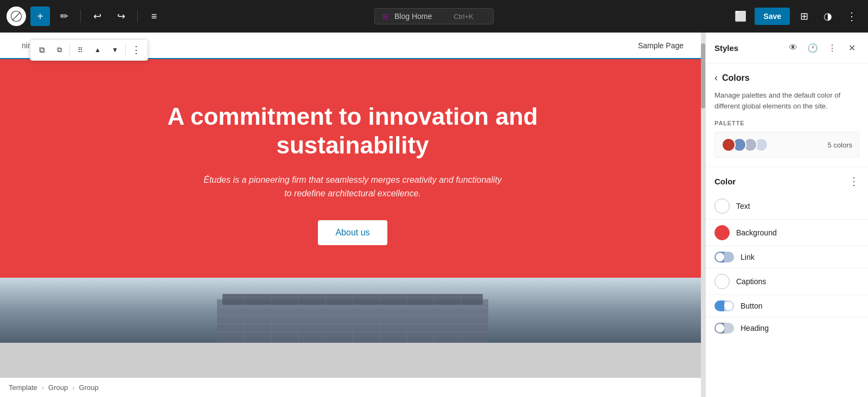  What do you see at coordinates (787, 257) in the screenshot?
I see `color-item-link: Link` at bounding box center [787, 257].